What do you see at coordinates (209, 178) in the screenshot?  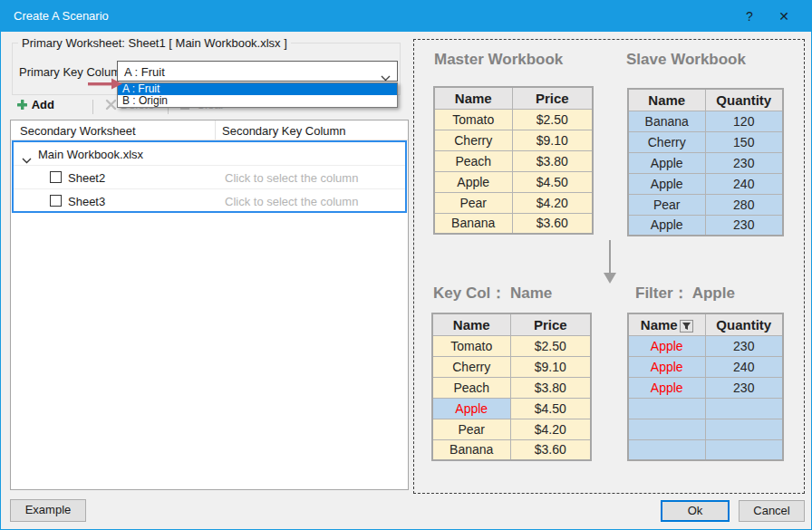 I see `tree-row-sheet2: Sheet2 Click to select the column` at bounding box center [209, 178].